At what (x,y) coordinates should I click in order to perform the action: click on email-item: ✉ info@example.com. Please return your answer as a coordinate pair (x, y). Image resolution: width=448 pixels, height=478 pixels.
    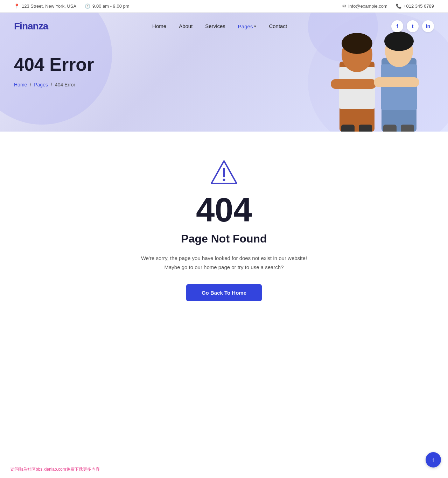
    Looking at the image, I should click on (365, 6).